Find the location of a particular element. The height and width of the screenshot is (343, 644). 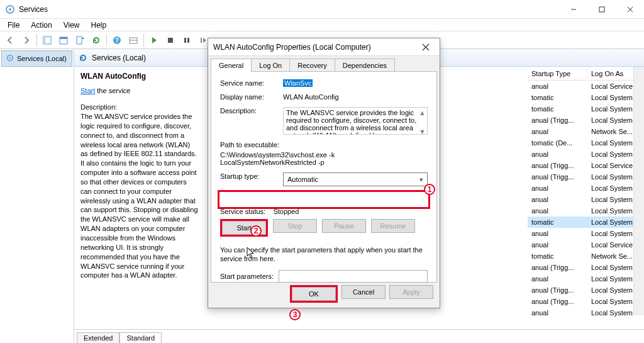

col-startup-type: Startup Type is located at coordinates (557, 74).